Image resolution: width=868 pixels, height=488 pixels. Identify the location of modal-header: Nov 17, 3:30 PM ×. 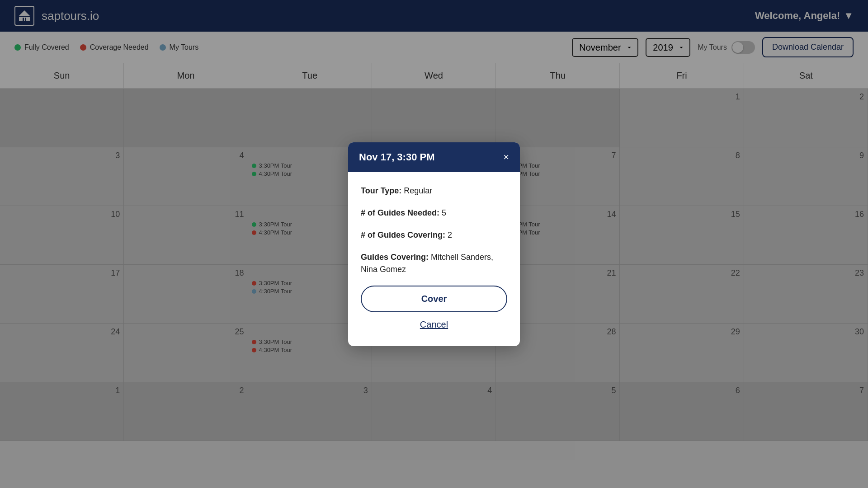
(434, 157).